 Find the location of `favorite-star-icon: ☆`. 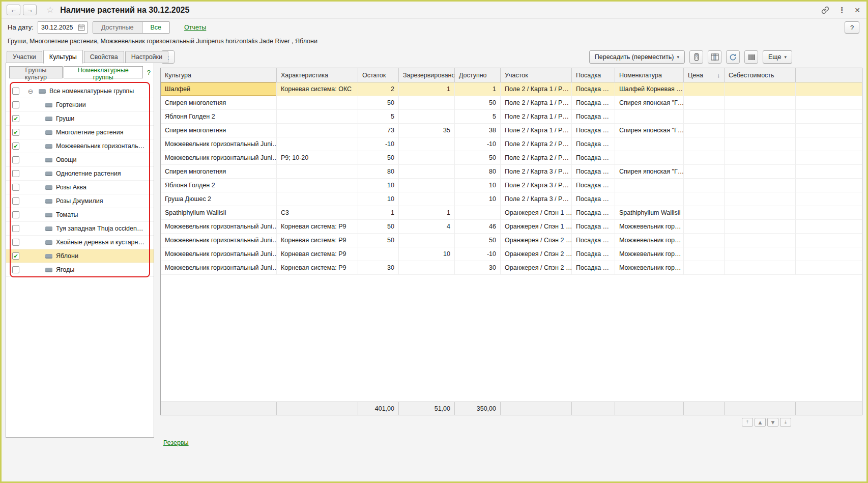

favorite-star-icon: ☆ is located at coordinates (50, 10).